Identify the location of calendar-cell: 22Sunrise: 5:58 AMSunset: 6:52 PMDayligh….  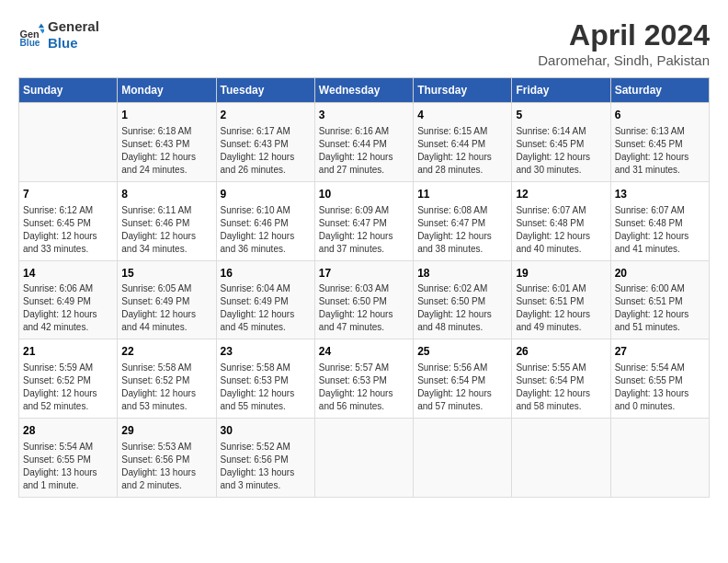
(167, 379).